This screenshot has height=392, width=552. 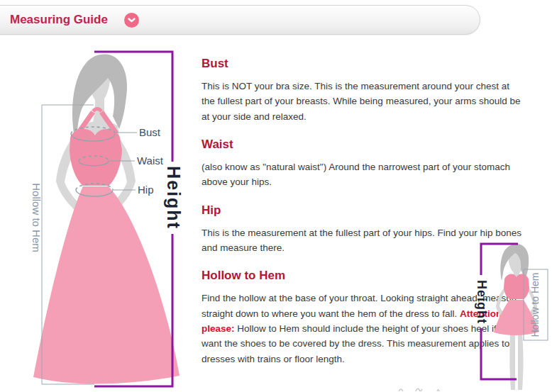 I want to click on section-heading-waist: Waist, so click(x=362, y=145).